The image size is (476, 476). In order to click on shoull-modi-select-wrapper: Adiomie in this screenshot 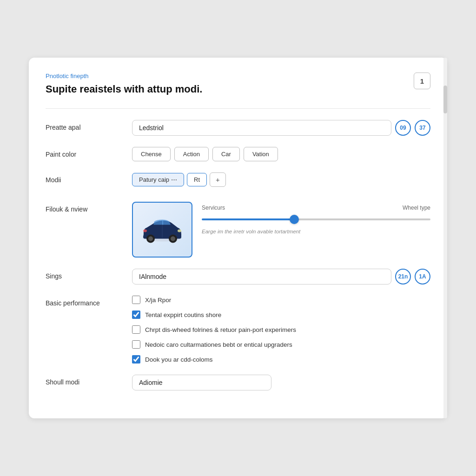, I will do `click(281, 383)`.